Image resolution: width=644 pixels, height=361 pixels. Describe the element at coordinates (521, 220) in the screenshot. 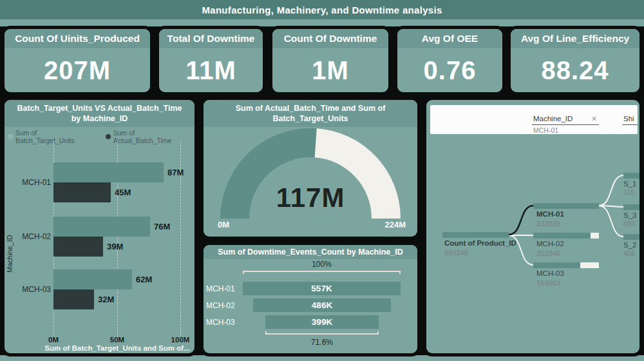

I see `connector-root-mch01-selected` at that location.